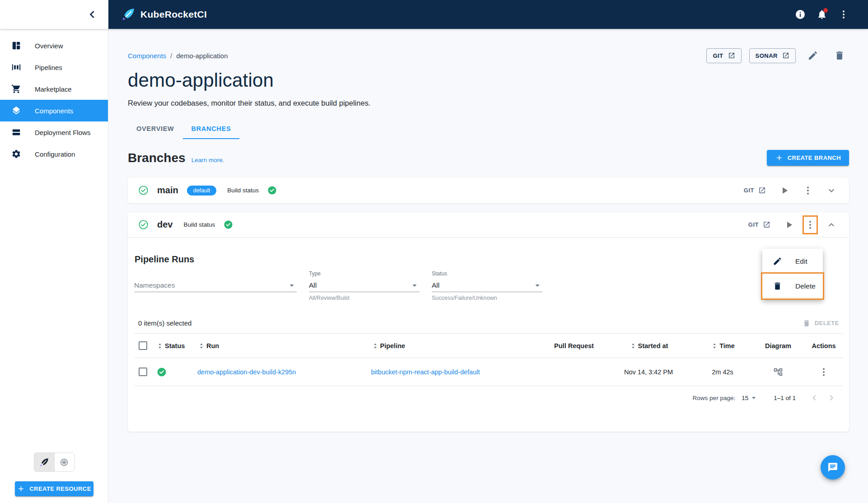 The height and width of the screenshot is (503, 868). I want to click on delete-component-button, so click(840, 56).